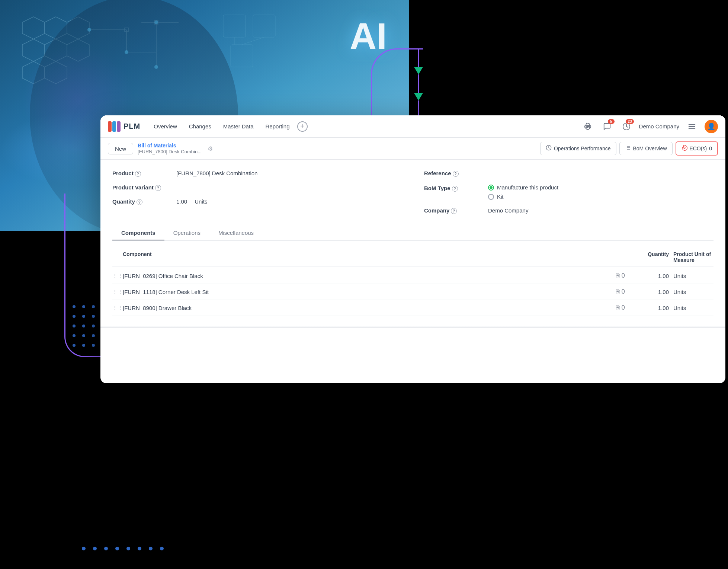 The width and height of the screenshot is (728, 569). I want to click on reference-row: Reference?, so click(569, 173).